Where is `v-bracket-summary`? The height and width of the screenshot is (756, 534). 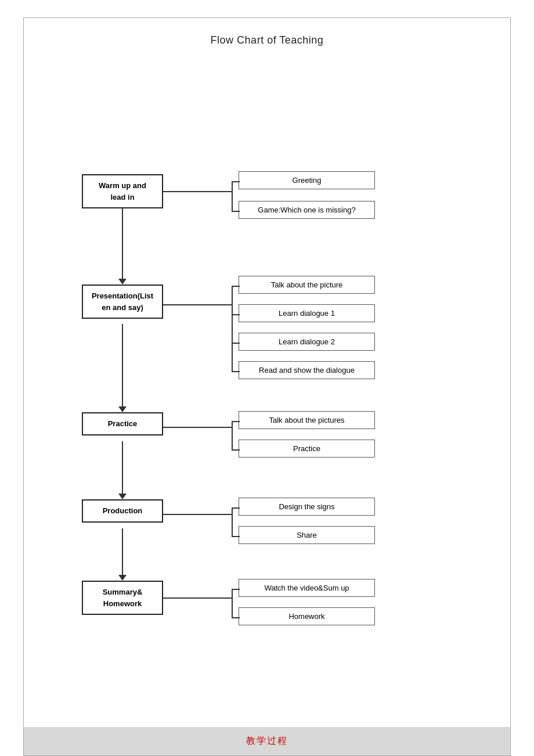 v-bracket-summary is located at coordinates (232, 603).